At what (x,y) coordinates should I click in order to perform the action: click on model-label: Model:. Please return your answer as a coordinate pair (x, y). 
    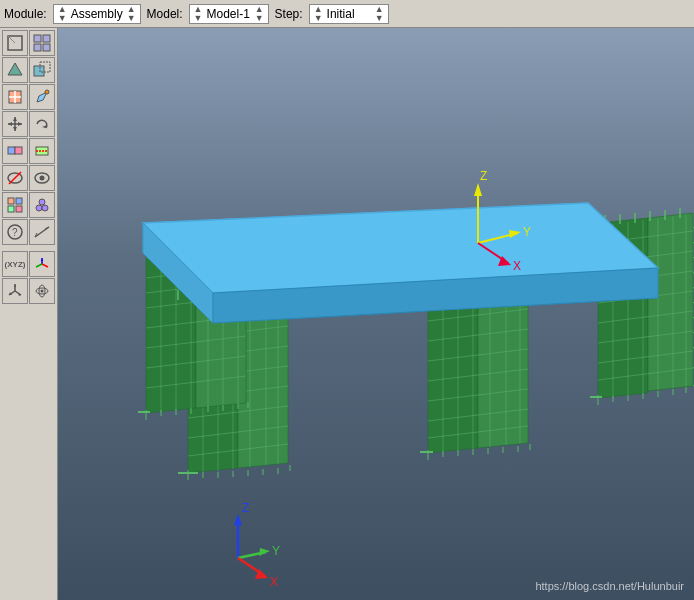
    Looking at the image, I should click on (165, 14).